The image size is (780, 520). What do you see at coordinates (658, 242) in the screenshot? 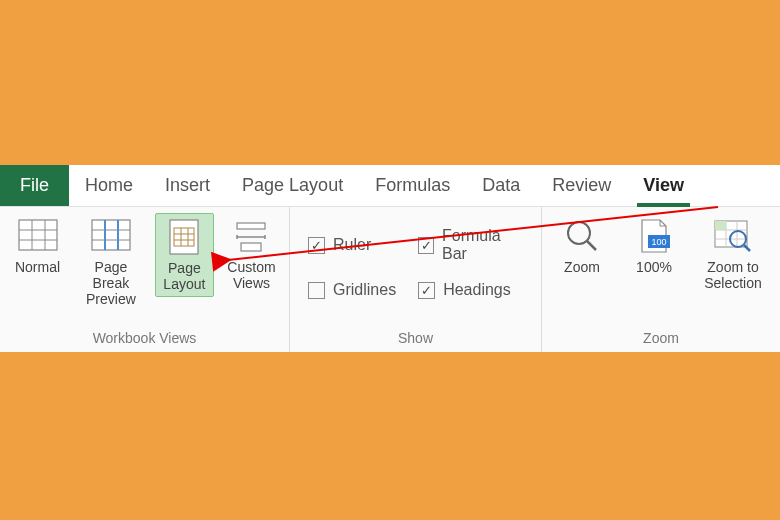
I see `svg-text: 100` at bounding box center [658, 242].